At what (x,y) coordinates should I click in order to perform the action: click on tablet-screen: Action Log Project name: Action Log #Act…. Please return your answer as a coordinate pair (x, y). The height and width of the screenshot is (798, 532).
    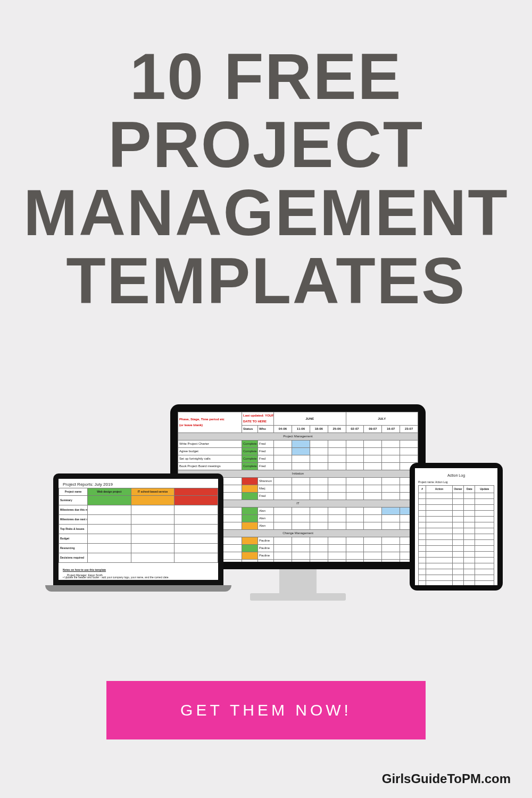
    Looking at the image, I should click on (456, 527).